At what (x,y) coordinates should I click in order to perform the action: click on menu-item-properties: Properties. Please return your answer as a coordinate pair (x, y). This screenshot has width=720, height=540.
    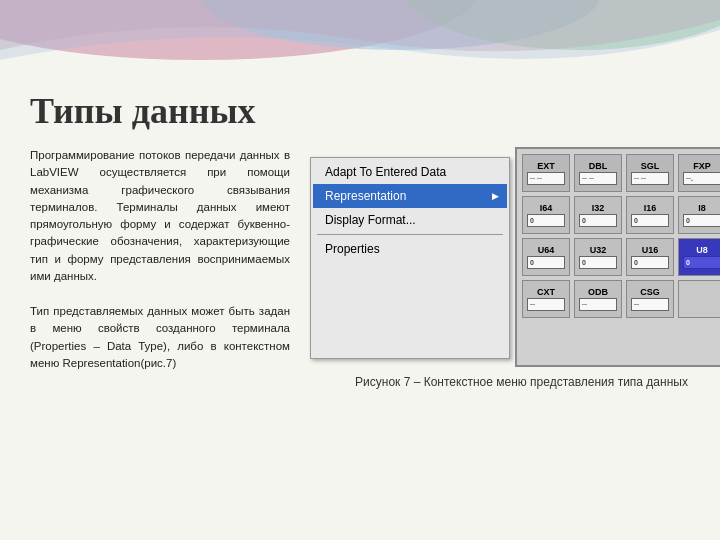
    Looking at the image, I should click on (410, 249).